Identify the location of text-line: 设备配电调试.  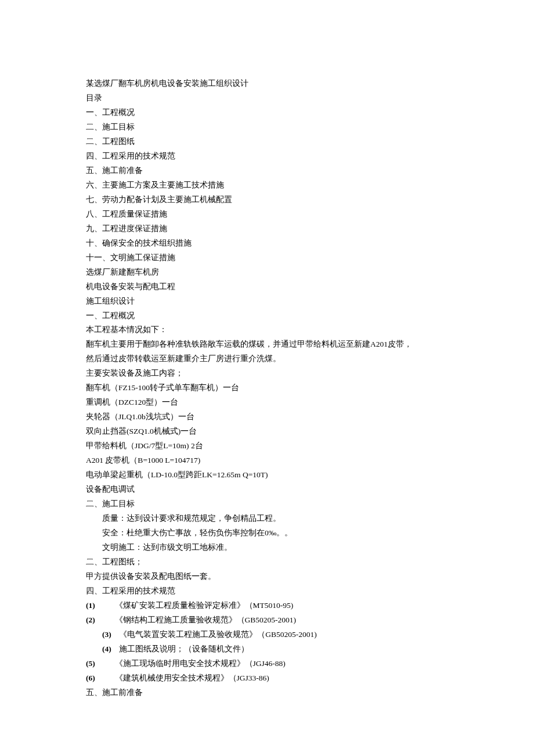
(267, 490).